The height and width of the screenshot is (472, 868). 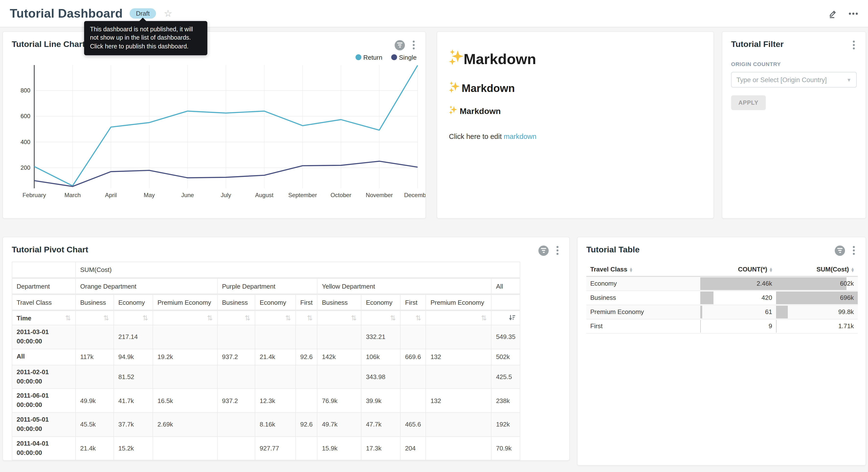 I want to click on pivot-value-cell: 502k, so click(x=506, y=357).